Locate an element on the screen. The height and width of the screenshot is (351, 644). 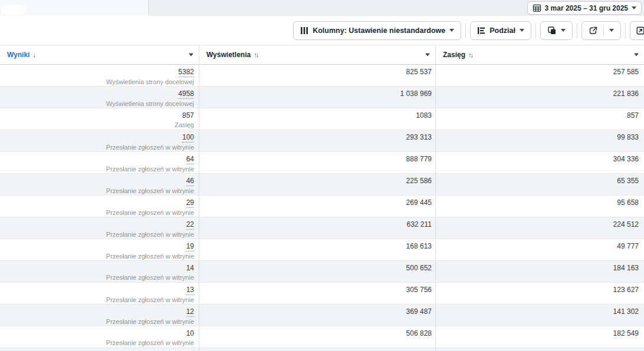
reach-cell: 224 512 is located at coordinates (540, 229).